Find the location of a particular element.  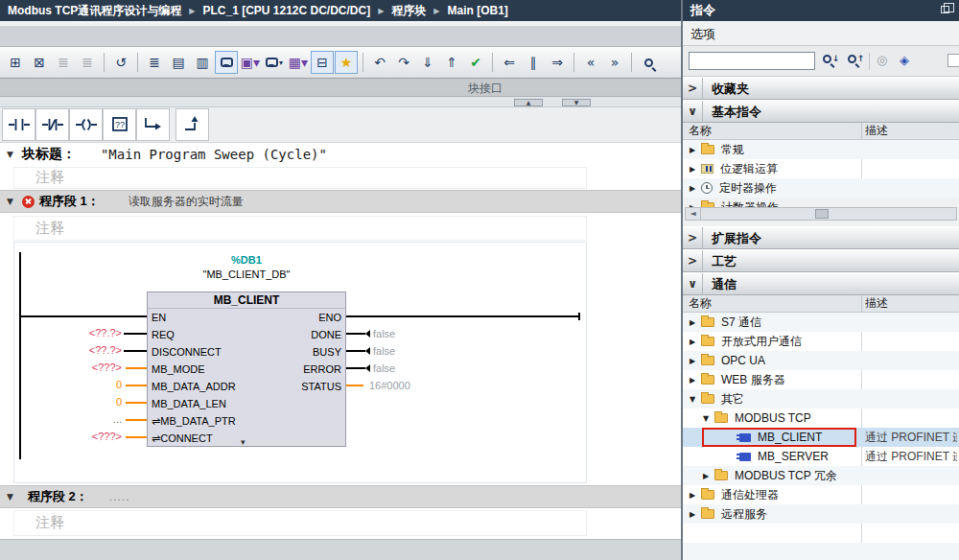

status-value: 16#0000 is located at coordinates (389, 385).